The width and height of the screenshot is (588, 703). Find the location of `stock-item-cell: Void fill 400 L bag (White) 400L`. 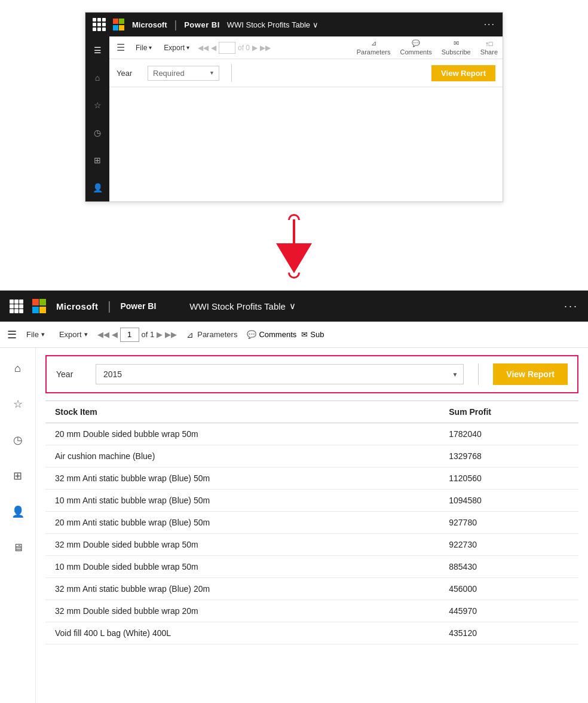

stock-item-cell: Void fill 400 L bag (White) 400L is located at coordinates (243, 634).